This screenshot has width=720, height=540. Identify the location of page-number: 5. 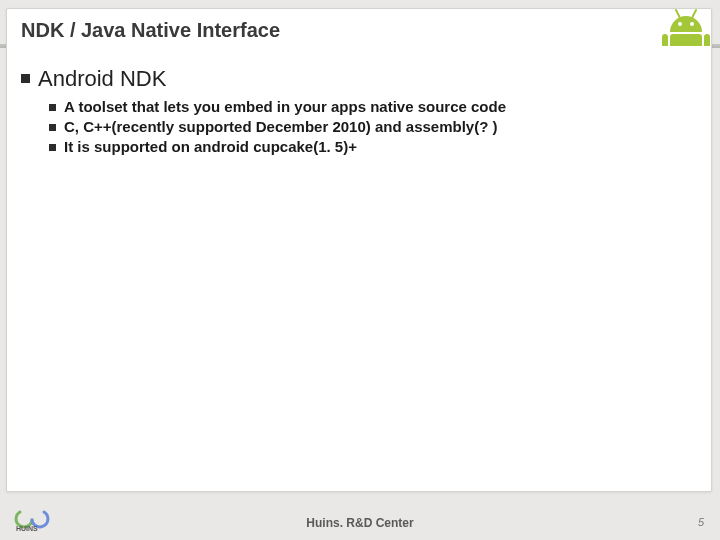
(701, 522).